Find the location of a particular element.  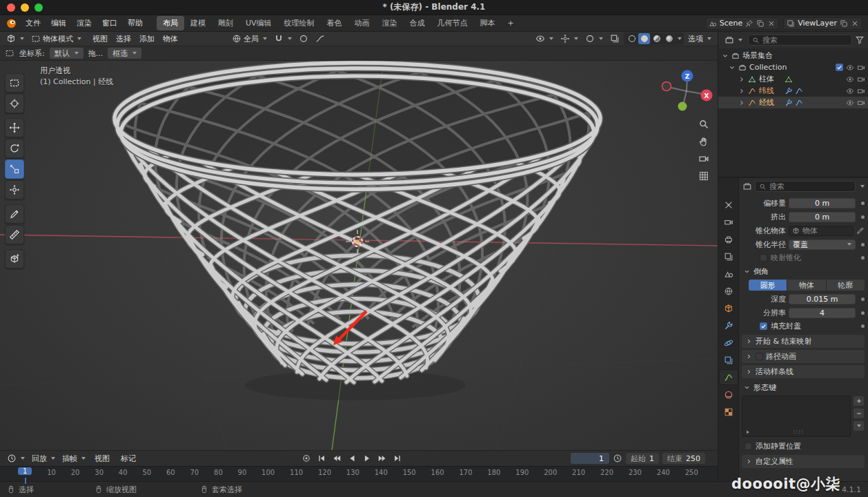

frame-end-field: 结束250 is located at coordinates (684, 458).